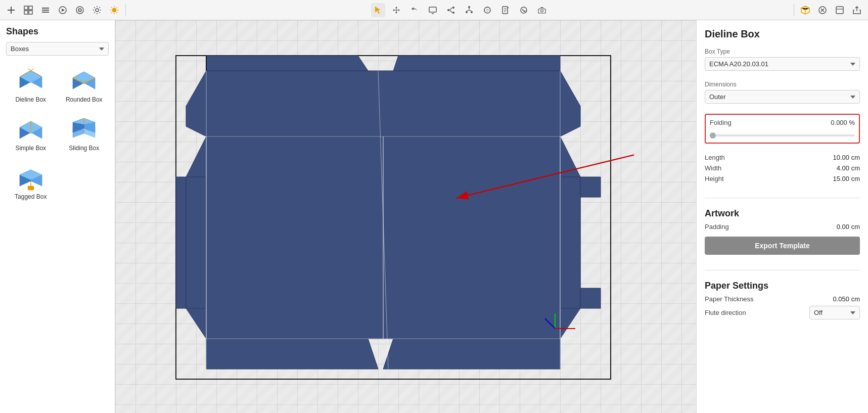  What do you see at coordinates (58, 49) in the screenshot?
I see `shapes-dropdown: Boxes` at bounding box center [58, 49].